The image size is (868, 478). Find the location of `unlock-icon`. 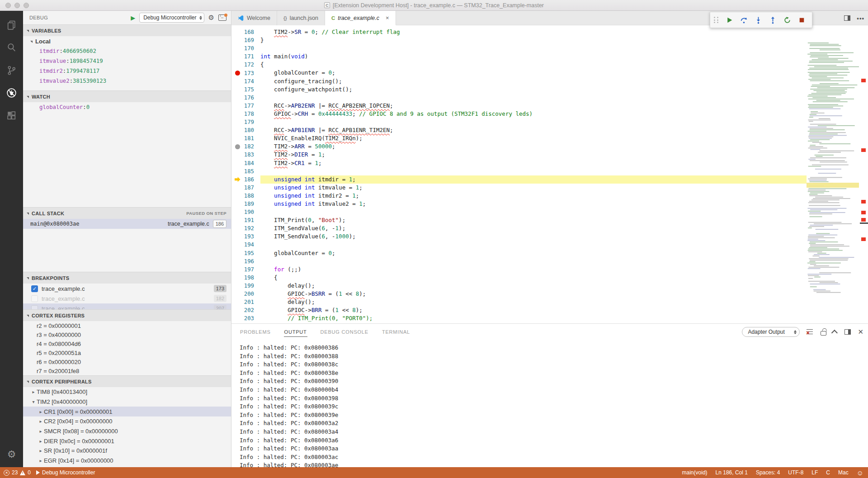

unlock-icon is located at coordinates (824, 333).